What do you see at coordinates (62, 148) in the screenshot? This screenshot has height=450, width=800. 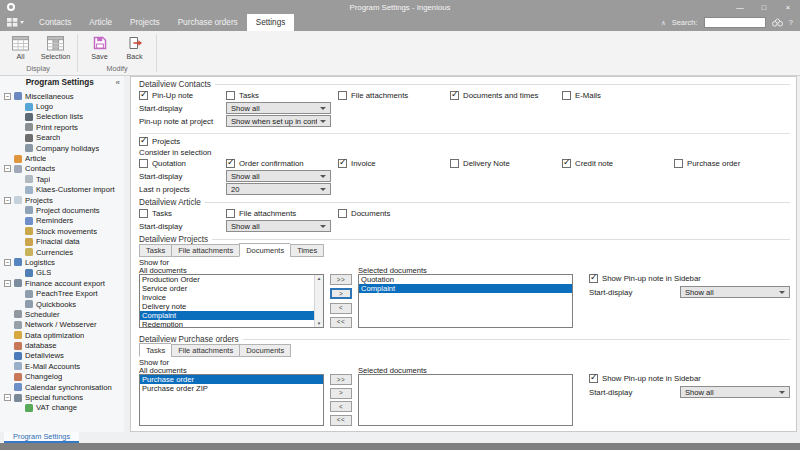 I see `tree-item-company-holidays: Company holidays` at bounding box center [62, 148].